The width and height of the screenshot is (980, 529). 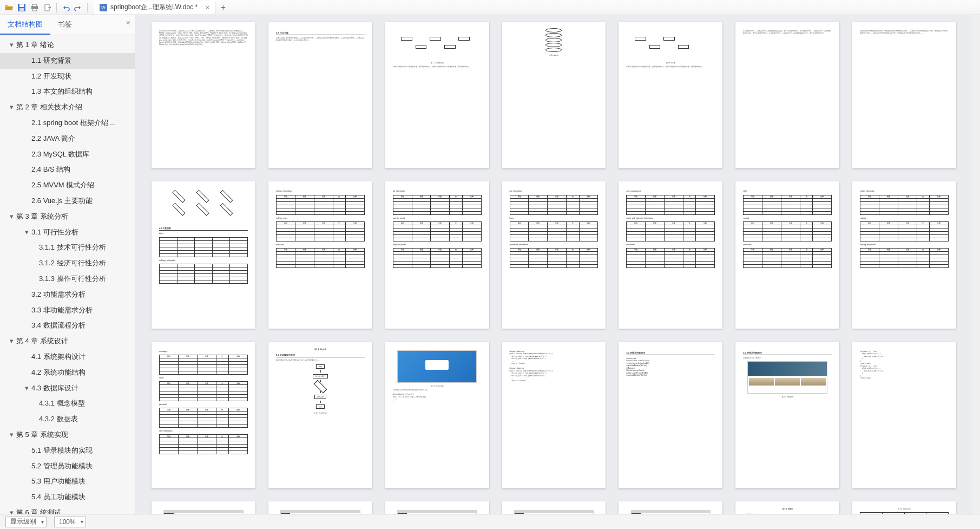 What do you see at coordinates (25, 25) in the screenshot?
I see `sidebar-tab-outline: 文档结构图` at bounding box center [25, 25].